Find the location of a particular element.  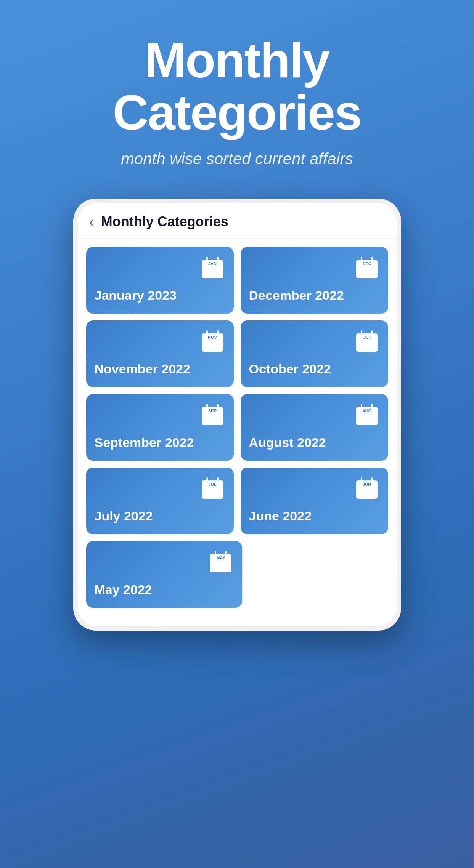

card-icon: SEP is located at coordinates (160, 415).